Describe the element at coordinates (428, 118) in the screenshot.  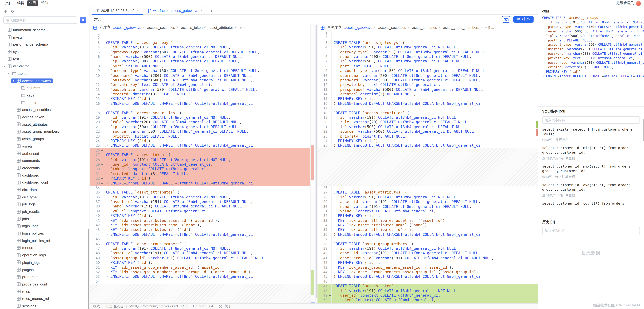
I see `code-line: 19 `id` varchar(191) COLLATE utf8mb4_gen…` at that location.